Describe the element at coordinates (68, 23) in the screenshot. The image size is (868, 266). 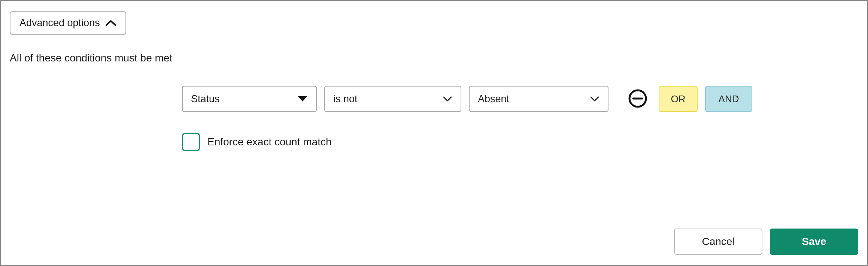
I see `advanced-options-toggle: Advanced options` at that location.